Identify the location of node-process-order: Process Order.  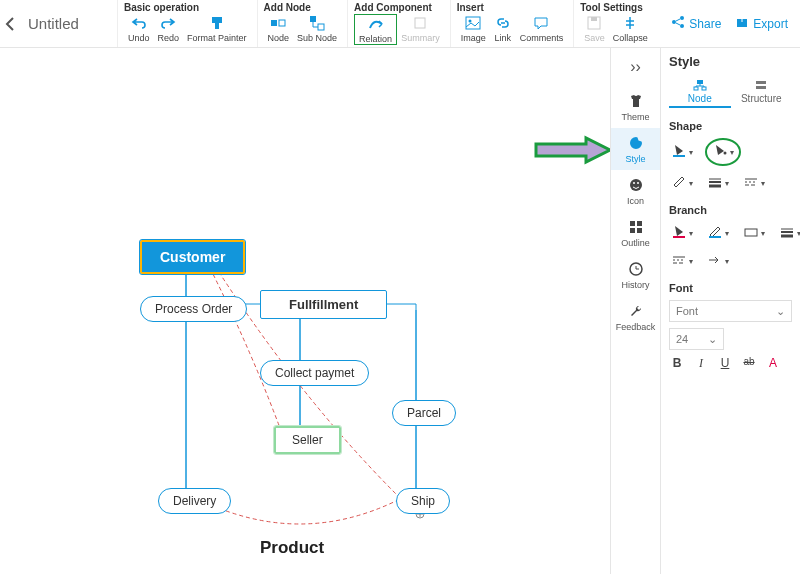
(194, 309).